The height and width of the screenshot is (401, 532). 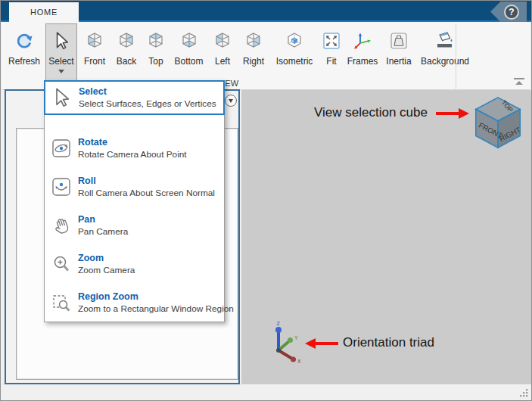 I want to click on menu-item-description: Select Surfaces, Edges or Vertices, so click(x=148, y=104).